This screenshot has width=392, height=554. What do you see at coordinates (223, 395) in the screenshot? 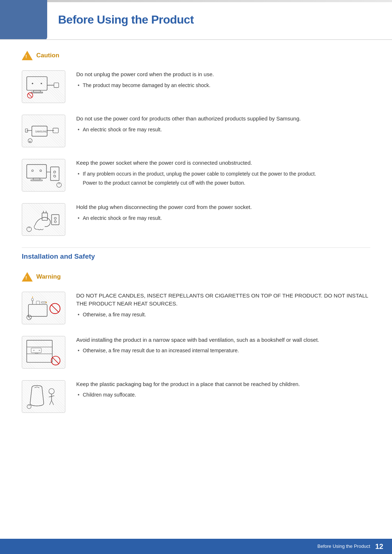
I see `warning-item-3-bullets: Children may suffocate.` at bounding box center [223, 395].